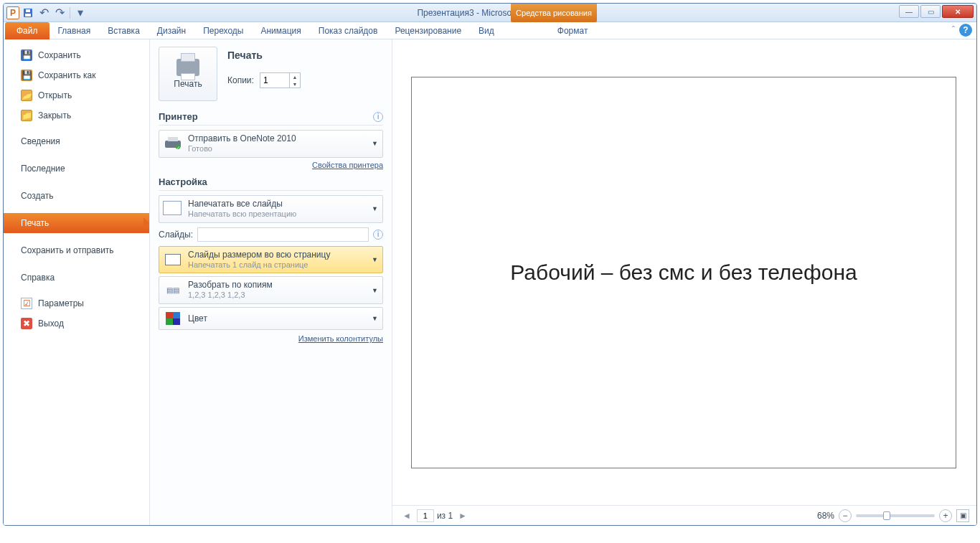 This screenshot has width=980, height=543. What do you see at coordinates (280, 80) in the screenshot?
I see `copies-spinner: ▲ ▼` at bounding box center [280, 80].